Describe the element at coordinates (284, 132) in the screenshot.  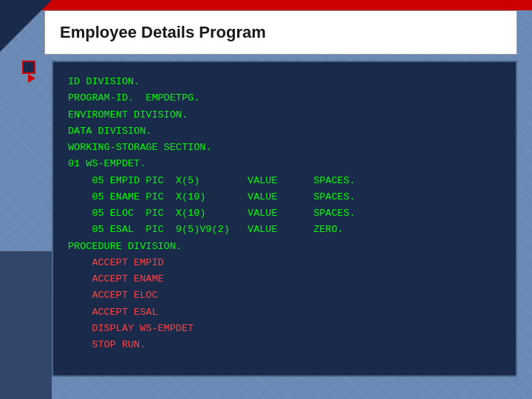
I see `code-line-4: DATA DIVISION.` at that location.